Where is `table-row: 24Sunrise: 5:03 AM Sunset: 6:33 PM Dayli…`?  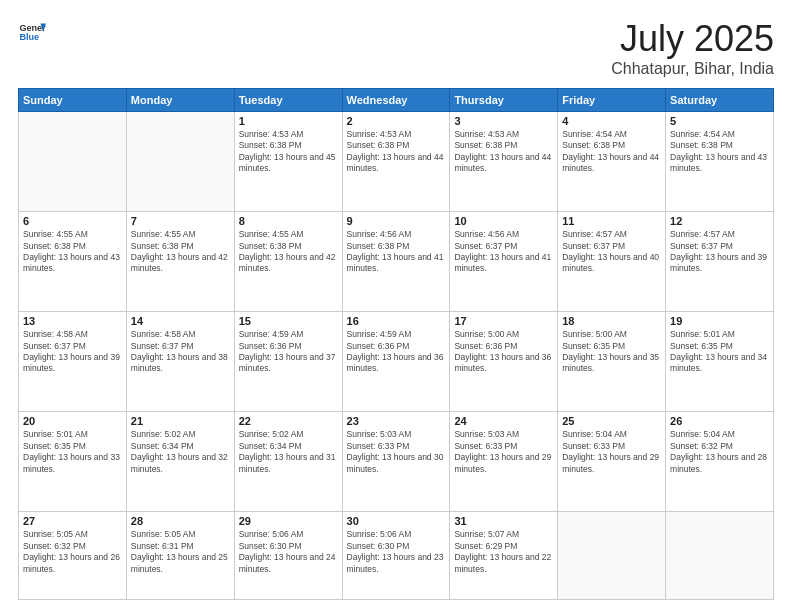
table-row: 24Sunrise: 5:03 AM Sunset: 6:33 PM Dayli… is located at coordinates (504, 462).